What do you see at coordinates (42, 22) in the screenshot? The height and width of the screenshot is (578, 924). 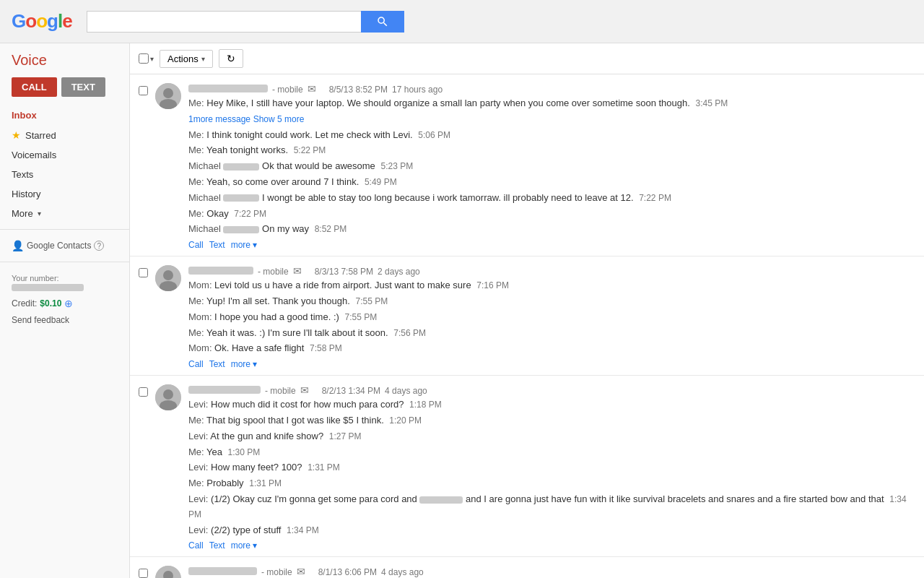 I see `google-logo: Google` at bounding box center [42, 22].